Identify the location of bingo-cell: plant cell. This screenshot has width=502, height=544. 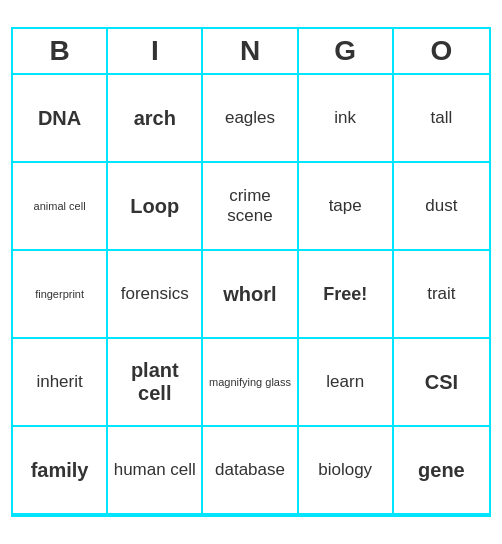
(156, 383).